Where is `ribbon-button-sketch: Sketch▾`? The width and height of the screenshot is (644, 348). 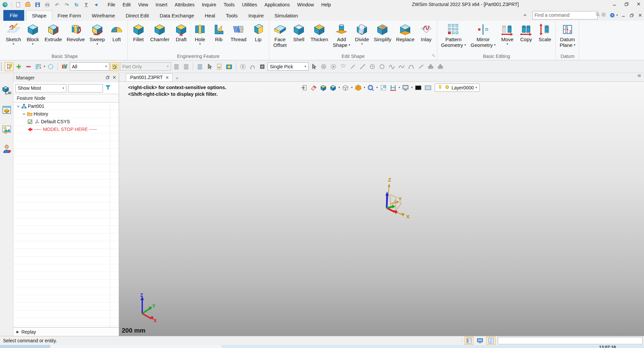 ribbon-button-sketch: Sketch▾ is located at coordinates (13, 33).